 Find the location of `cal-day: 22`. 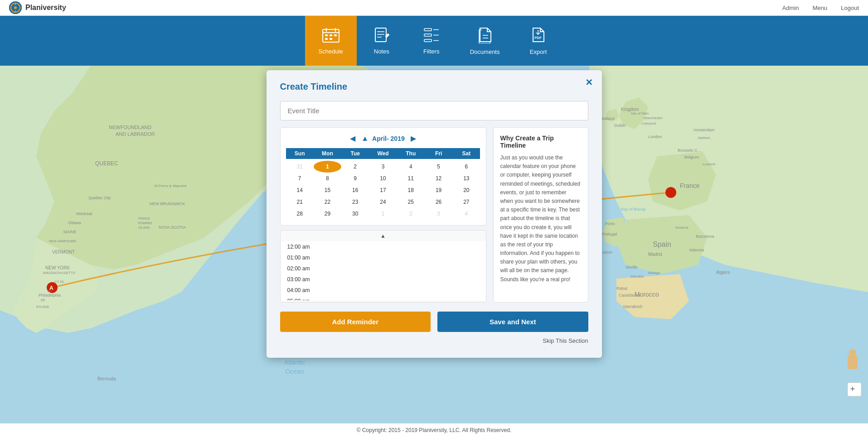

cal-day: 22 is located at coordinates (327, 202).